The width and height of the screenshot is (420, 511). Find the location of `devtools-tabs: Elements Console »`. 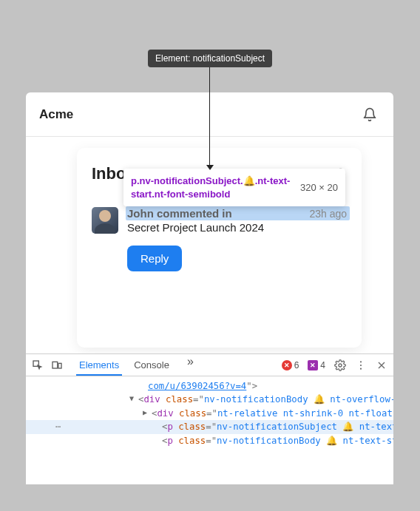

devtools-tabs: Elements Console » is located at coordinates (136, 365).